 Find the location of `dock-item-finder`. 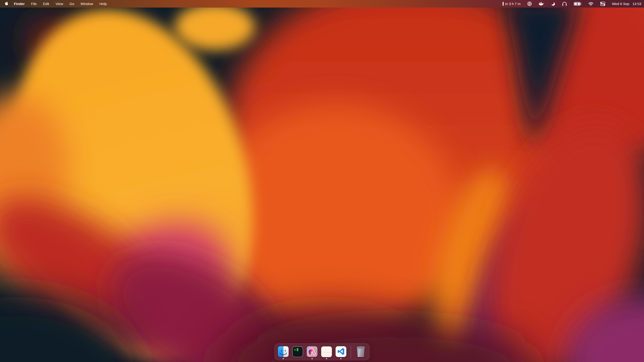

dock-item-finder is located at coordinates (284, 352).